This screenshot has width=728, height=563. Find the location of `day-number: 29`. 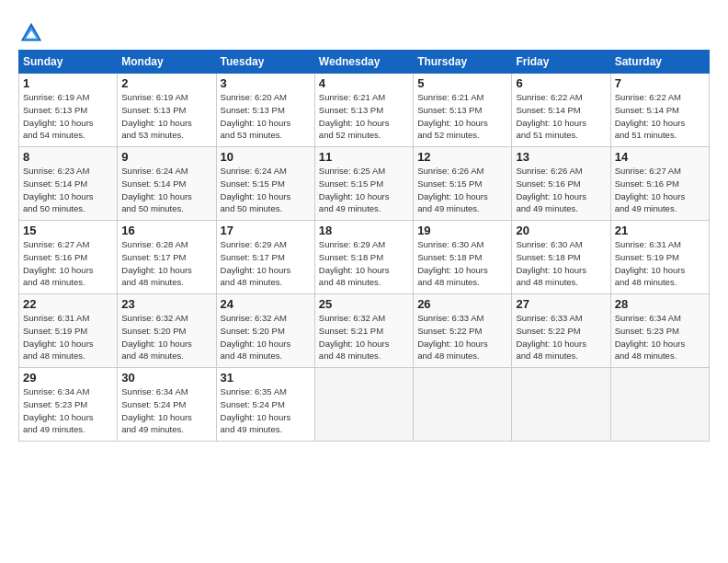

day-number: 29 is located at coordinates (68, 377).